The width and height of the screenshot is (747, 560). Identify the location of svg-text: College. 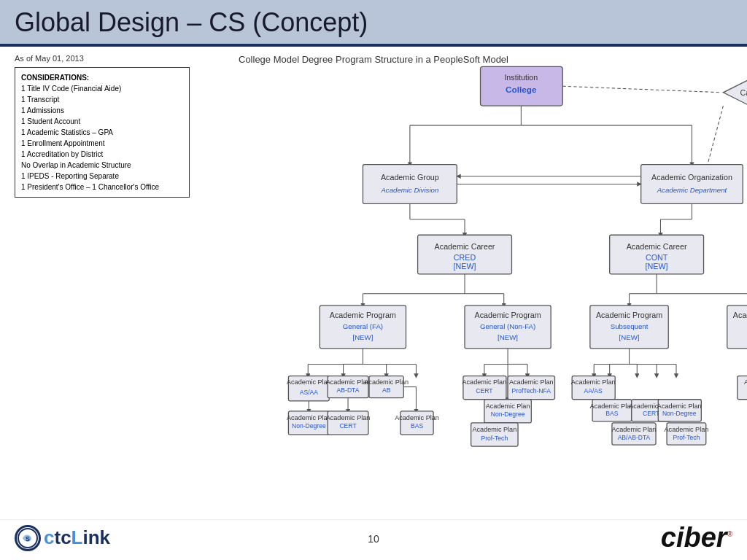
(521, 90).